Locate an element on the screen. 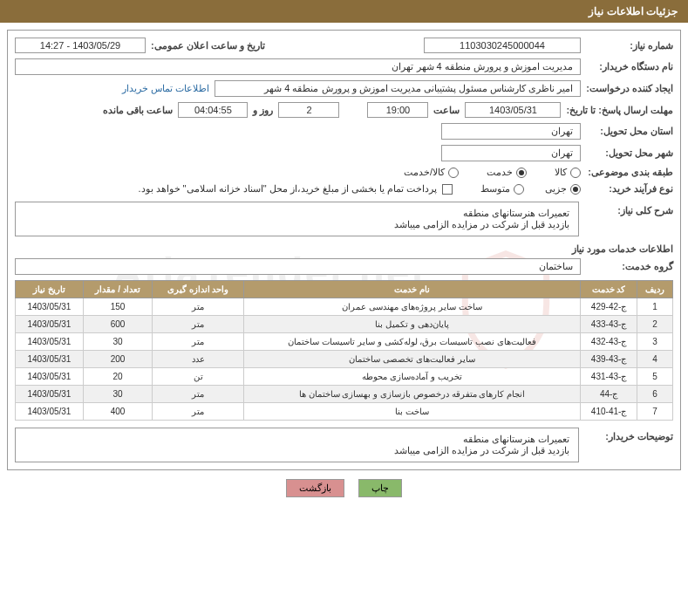 The height and width of the screenshot is (616, 688). button-row: چاپ بازگشت is located at coordinates (344, 489).